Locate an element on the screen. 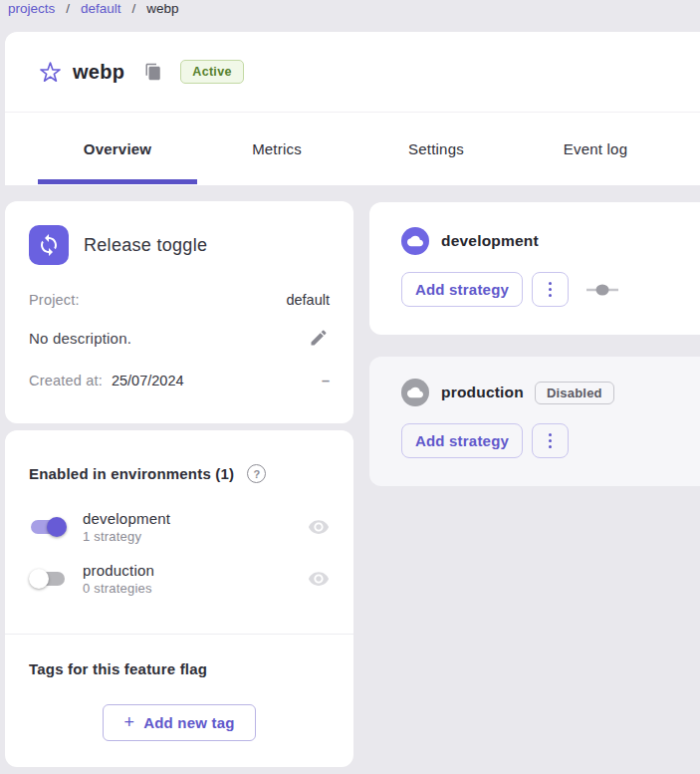 Image resolution: width=700 pixels, height=774 pixels. help-icon: ? is located at coordinates (257, 474).